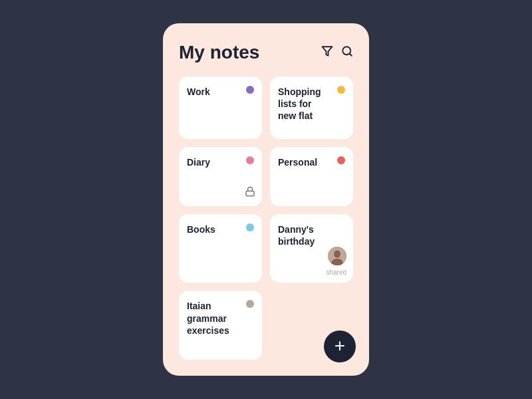 This screenshot has width=532, height=399. What do you see at coordinates (347, 53) in the screenshot?
I see `search-icon` at bounding box center [347, 53].